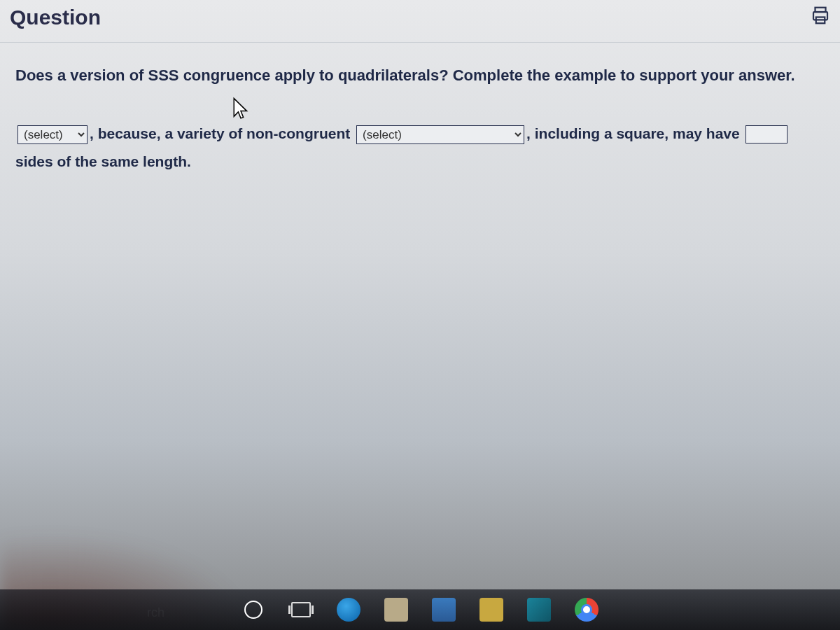 This screenshot has height=630, width=840. I want to click on file-explorer-icon, so click(396, 610).